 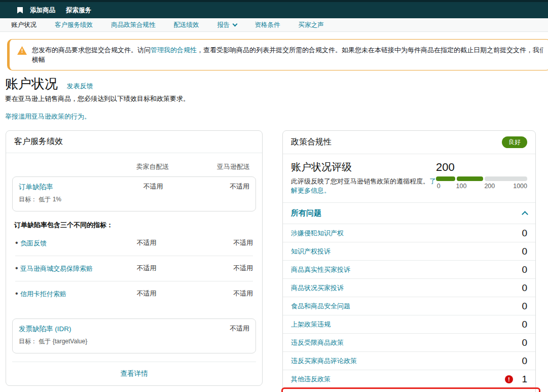 I want to click on bookmark-icon, so click(x=20, y=10).